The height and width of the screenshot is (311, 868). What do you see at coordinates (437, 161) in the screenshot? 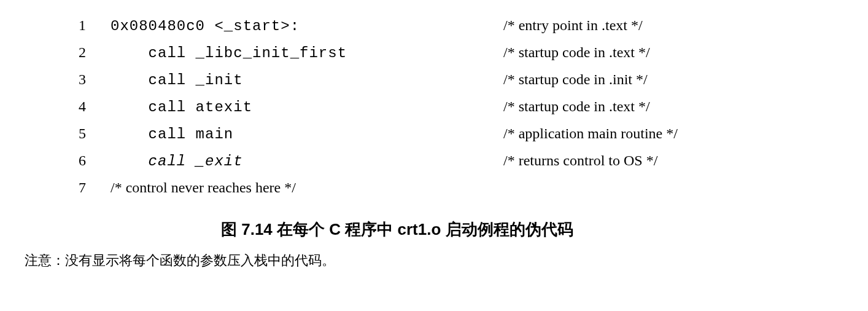
I see `code-line: 6 call _exit /* returns control to OS */` at bounding box center [437, 161].